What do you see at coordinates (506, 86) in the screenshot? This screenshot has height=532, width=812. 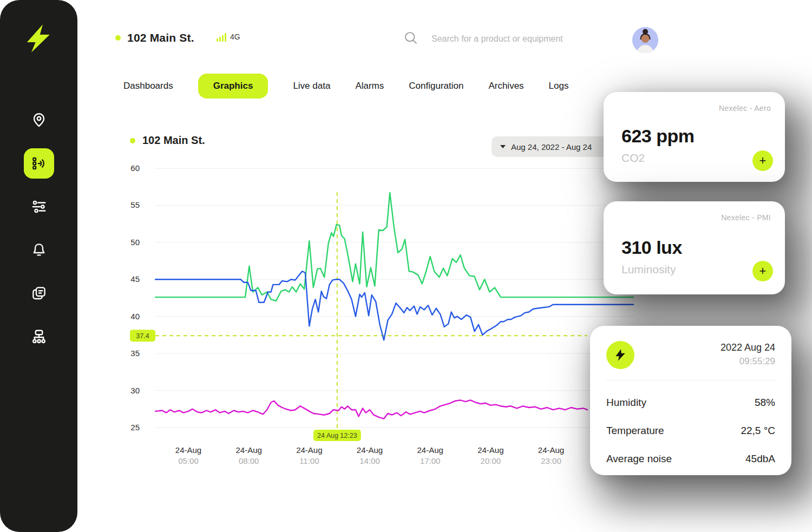 I see `tab-archives: Archives` at bounding box center [506, 86].